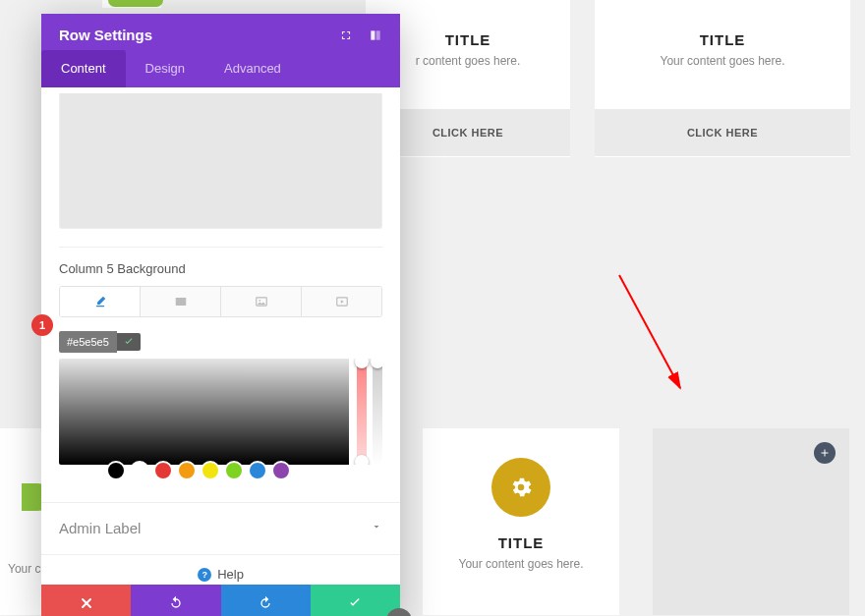 This screenshot has width=865, height=616. What do you see at coordinates (375, 35) in the screenshot?
I see `snap-icon` at bounding box center [375, 35].